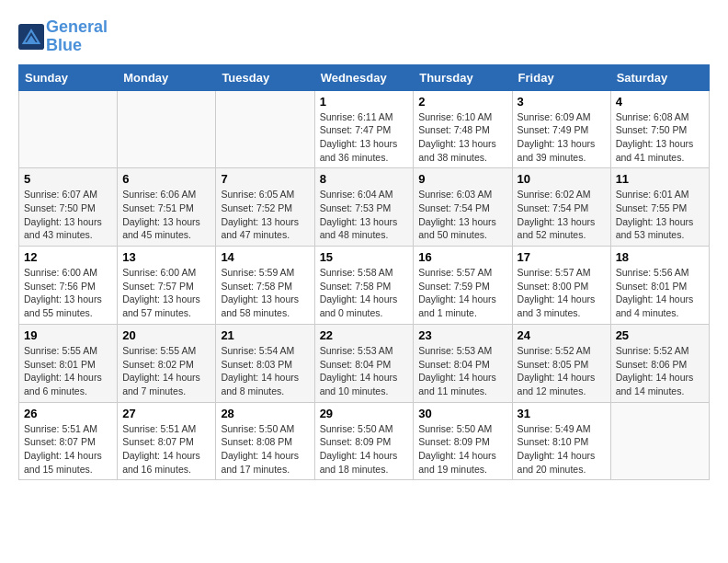 This screenshot has width=728, height=563. Describe the element at coordinates (265, 362) in the screenshot. I see `calendar-cell: 21Sunrise: 5:54 AM Sunset: 8:03 PM Dayli…` at that location.